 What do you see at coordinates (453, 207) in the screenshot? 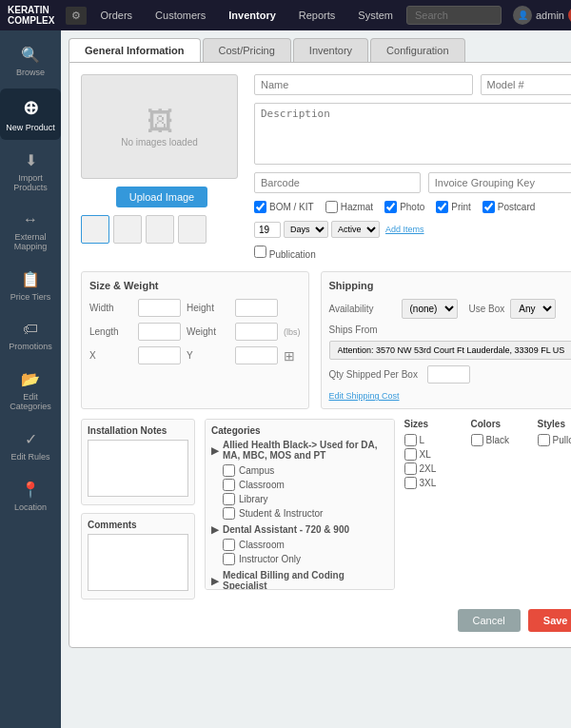
I see `print-checkbox: Print` at bounding box center [453, 207].